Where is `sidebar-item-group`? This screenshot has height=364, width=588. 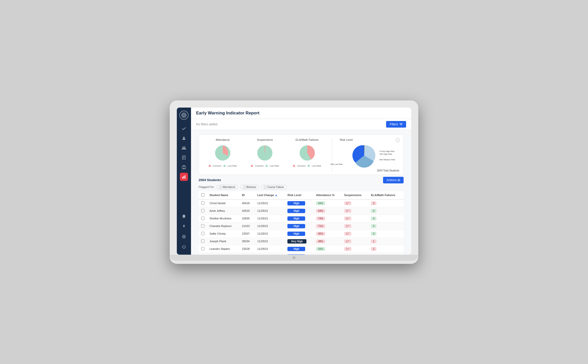 sidebar-item-group is located at coordinates (184, 148).